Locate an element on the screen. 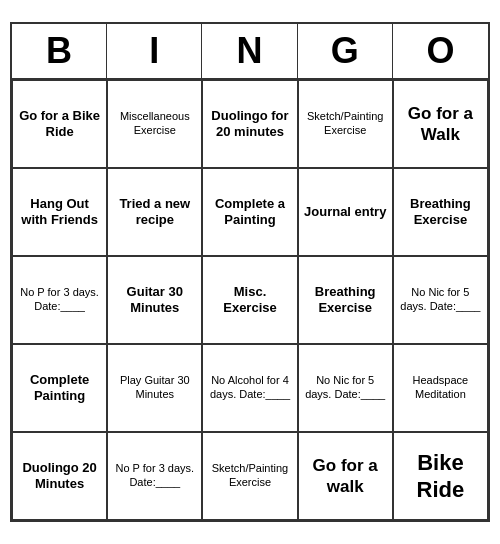 The height and width of the screenshot is (544, 500). bingo-cell-9: Breathing Exercise is located at coordinates (440, 212).